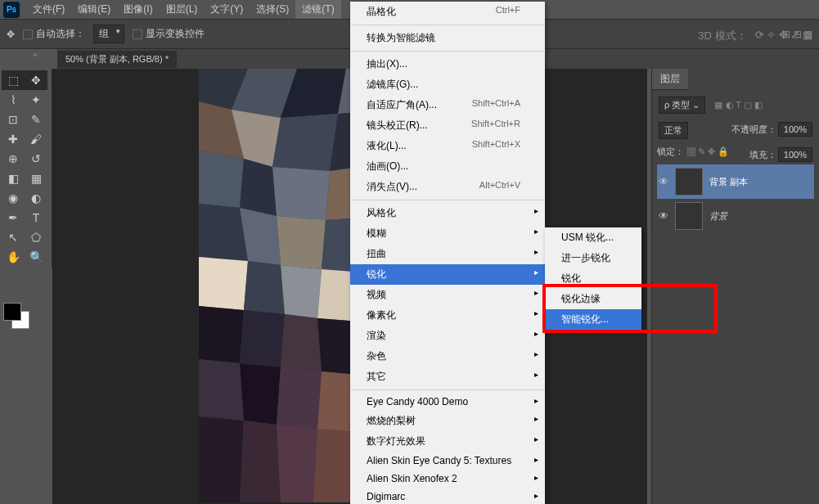 The image size is (819, 504). What do you see at coordinates (673, 131) in the screenshot?
I see `blend-mode: 正常` at bounding box center [673, 131].